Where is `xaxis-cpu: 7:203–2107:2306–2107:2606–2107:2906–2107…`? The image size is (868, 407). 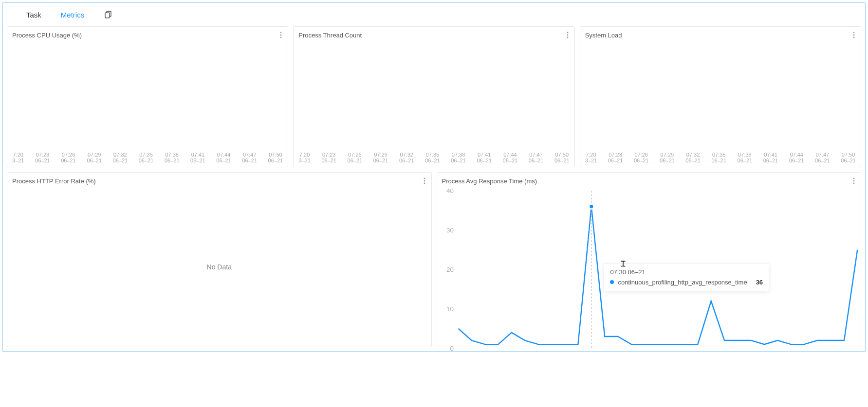
xaxis-cpu: 7:203–2107:2306–2107:2606–2107:2906–2107… is located at coordinates (148, 158).